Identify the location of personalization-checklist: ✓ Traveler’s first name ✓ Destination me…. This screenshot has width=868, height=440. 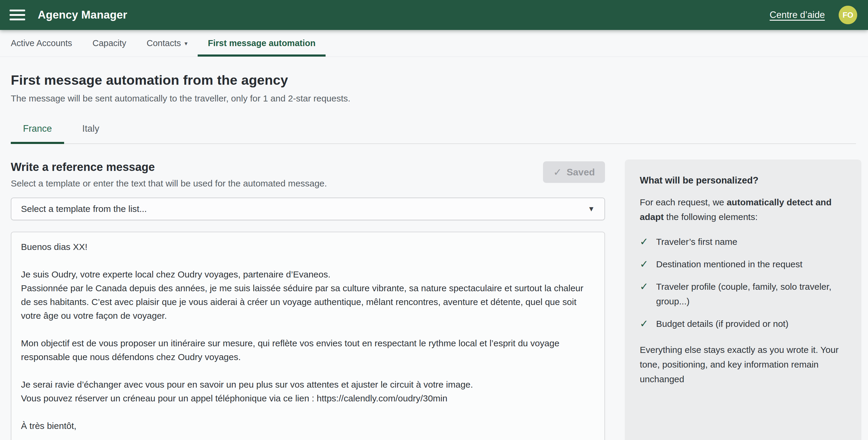
(743, 283).